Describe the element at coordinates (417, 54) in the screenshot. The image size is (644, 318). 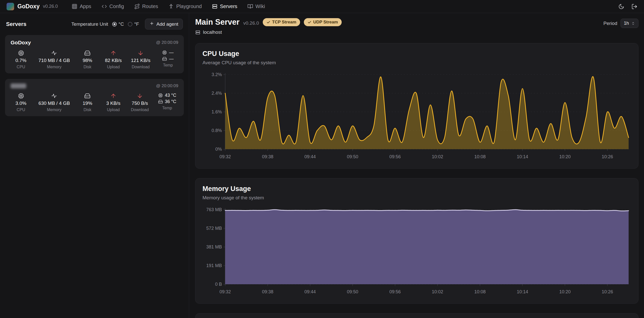
I see `cpu-chart-title: CPU Usage` at that location.